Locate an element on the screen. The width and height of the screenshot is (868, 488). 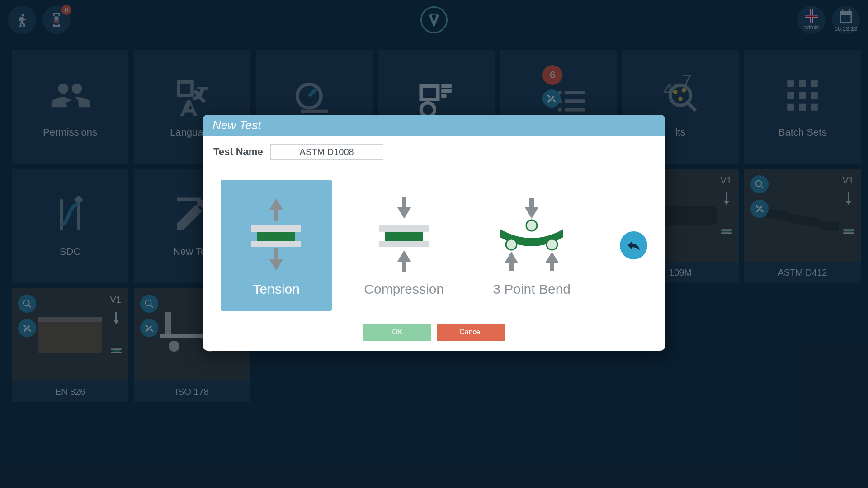
test-name-input is located at coordinates (327, 152).